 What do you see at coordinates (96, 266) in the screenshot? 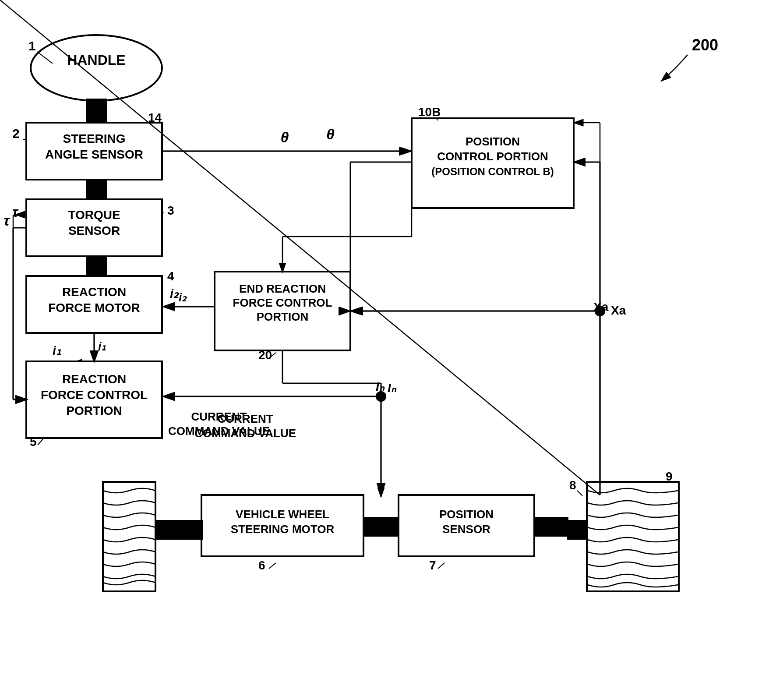
I see `sensor-connector2` at bounding box center [96, 266].